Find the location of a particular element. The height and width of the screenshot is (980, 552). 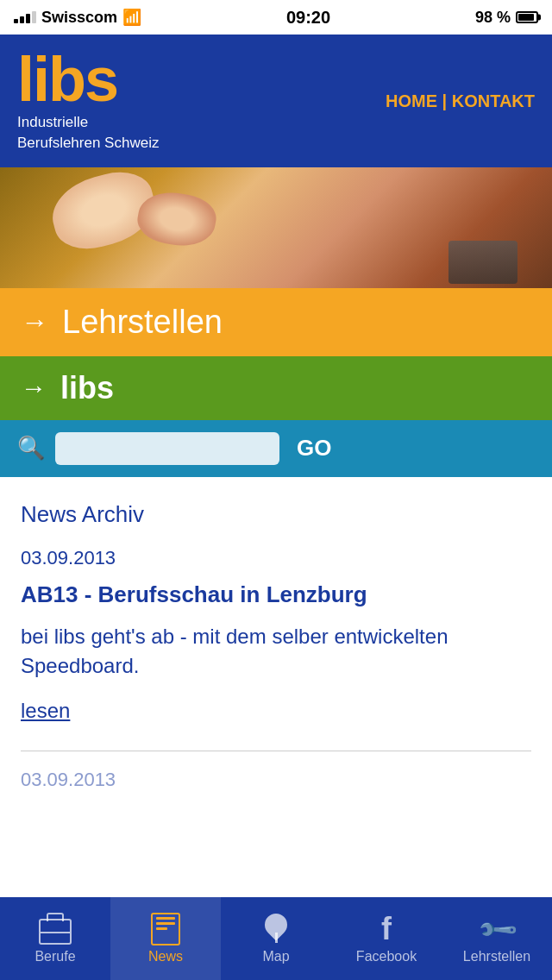

partial-date: 03.09.2013 is located at coordinates (276, 780).